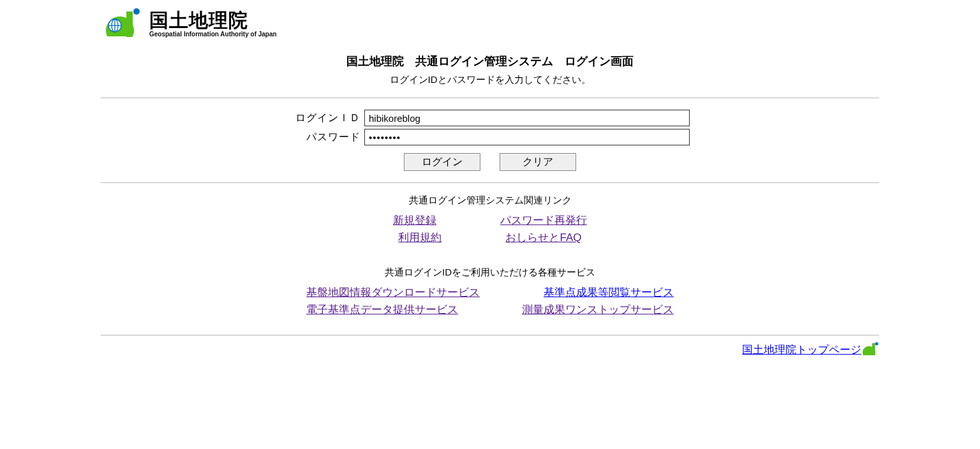  I want to click on link-gnss-data: 電子基準点データ提供サービス, so click(382, 310).